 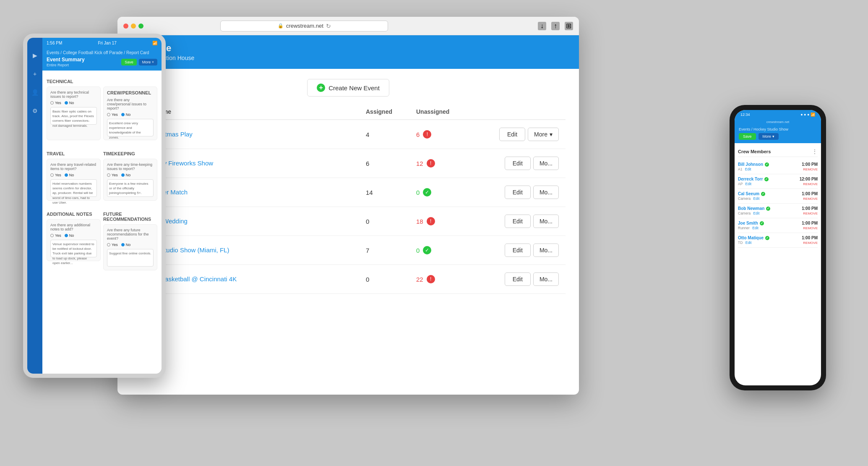 I want to click on crew-role-4: Runner Edit, so click(x=770, y=228).